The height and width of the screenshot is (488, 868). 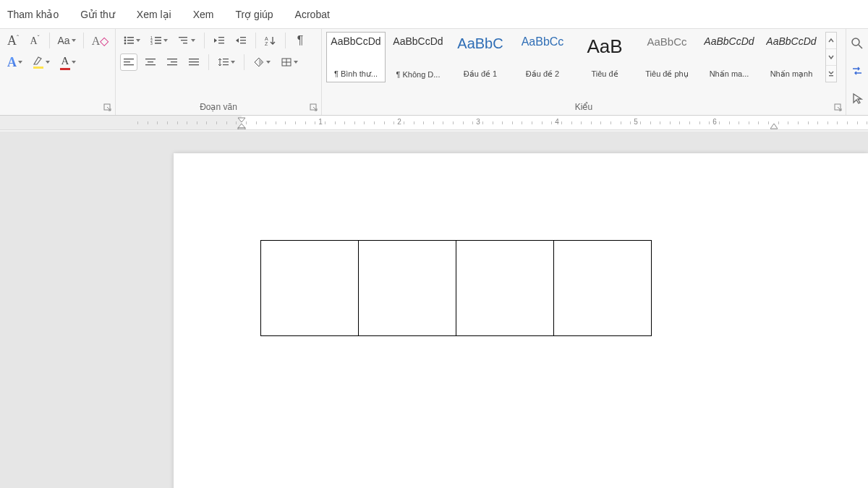 What do you see at coordinates (187, 40) in the screenshot?
I see `multilevel-list-button` at bounding box center [187, 40].